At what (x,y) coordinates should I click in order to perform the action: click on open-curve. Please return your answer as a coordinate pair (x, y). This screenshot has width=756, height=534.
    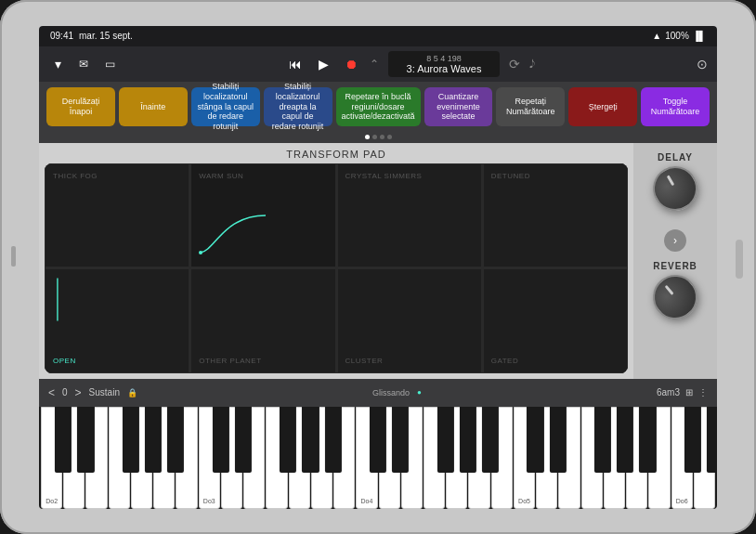
    Looking at the image, I should click on (87, 299).